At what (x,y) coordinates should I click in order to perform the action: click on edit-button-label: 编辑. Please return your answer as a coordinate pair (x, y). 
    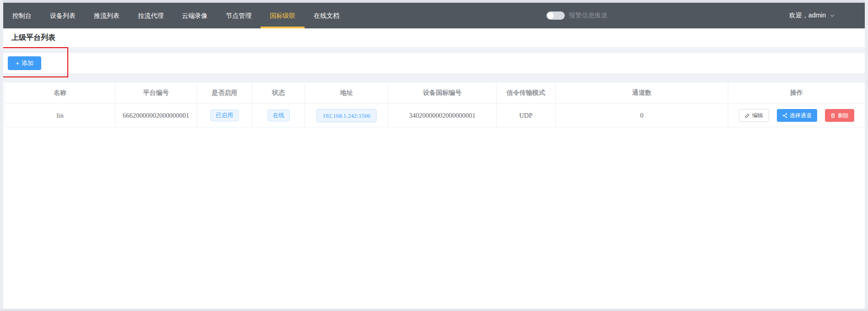
    Looking at the image, I should click on (758, 115).